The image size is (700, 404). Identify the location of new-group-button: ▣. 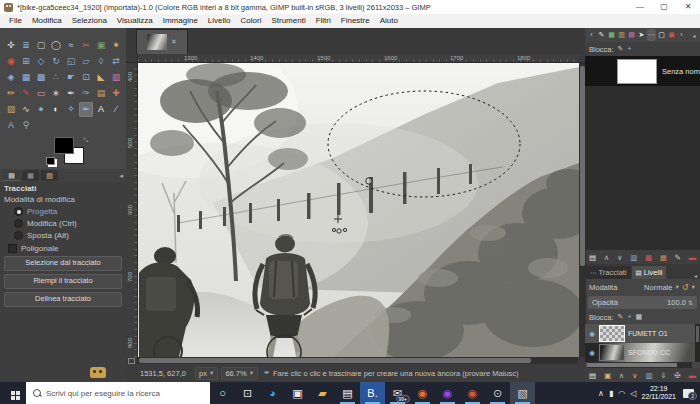
(608, 376).